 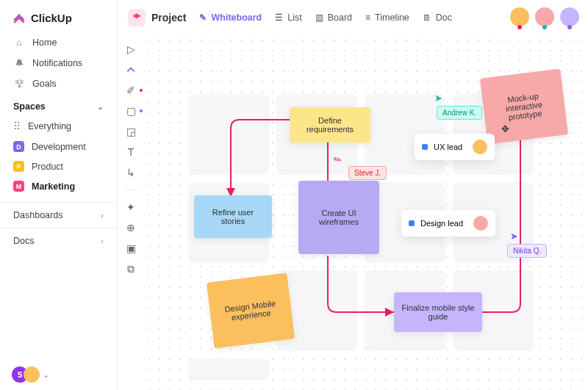 I want to click on tool-pen: ✐, so click(x=131, y=90).